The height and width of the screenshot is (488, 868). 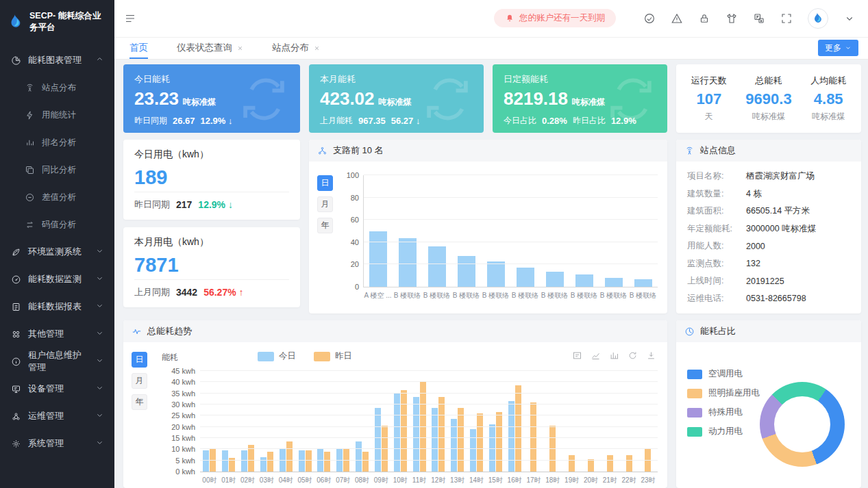 What do you see at coordinates (333, 356) in the screenshot?
I see `legend-item: 昨日` at bounding box center [333, 356].